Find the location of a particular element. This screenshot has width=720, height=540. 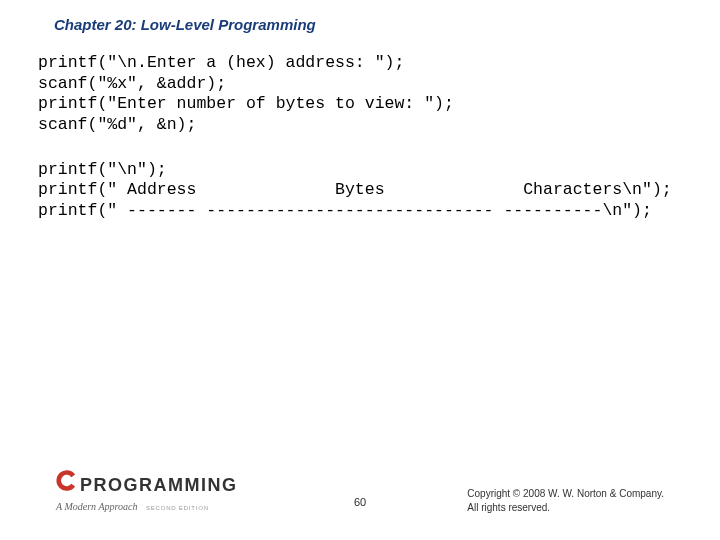

copyright: Copyright © 2008 W. W. Norton & Company.… is located at coordinates (566, 500).